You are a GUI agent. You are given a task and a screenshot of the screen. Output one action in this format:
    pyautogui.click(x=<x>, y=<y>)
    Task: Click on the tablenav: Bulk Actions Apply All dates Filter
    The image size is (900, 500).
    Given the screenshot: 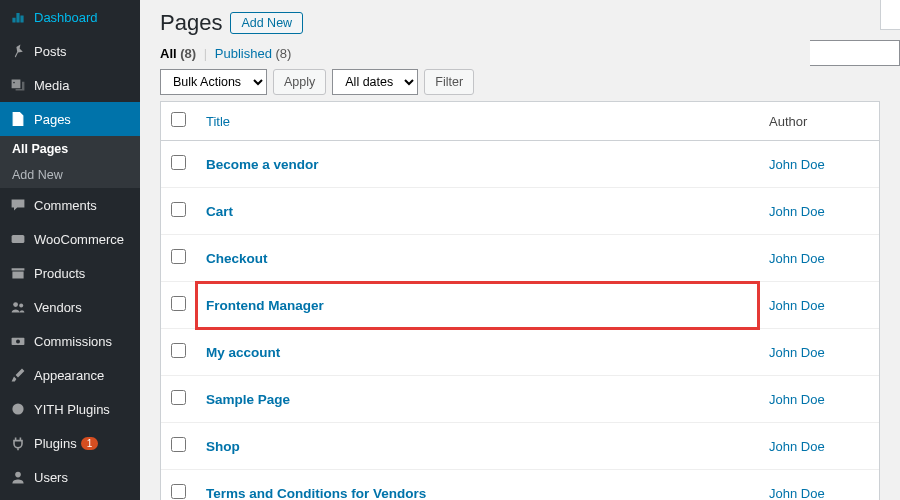 What is the action you would take?
    pyautogui.click(x=520, y=82)
    